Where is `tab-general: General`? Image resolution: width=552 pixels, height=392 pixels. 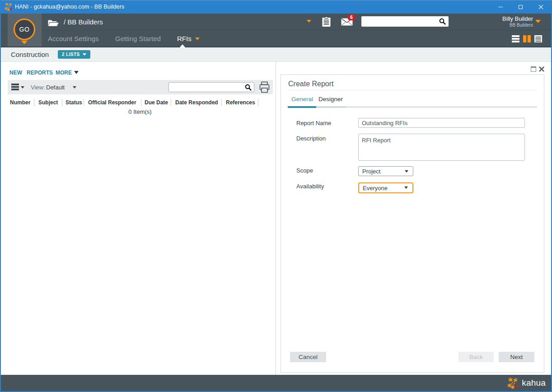
tab-general: General is located at coordinates (302, 99).